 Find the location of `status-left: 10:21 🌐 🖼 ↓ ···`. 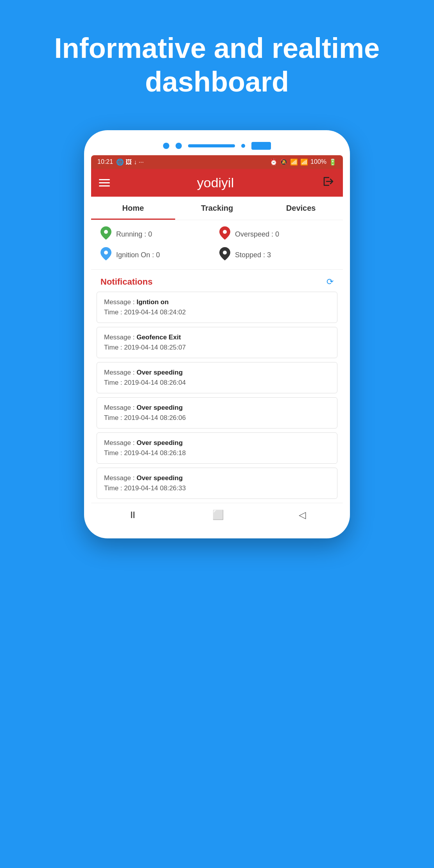

status-left: 10:21 🌐 🖼 ↓ ··· is located at coordinates (120, 162).